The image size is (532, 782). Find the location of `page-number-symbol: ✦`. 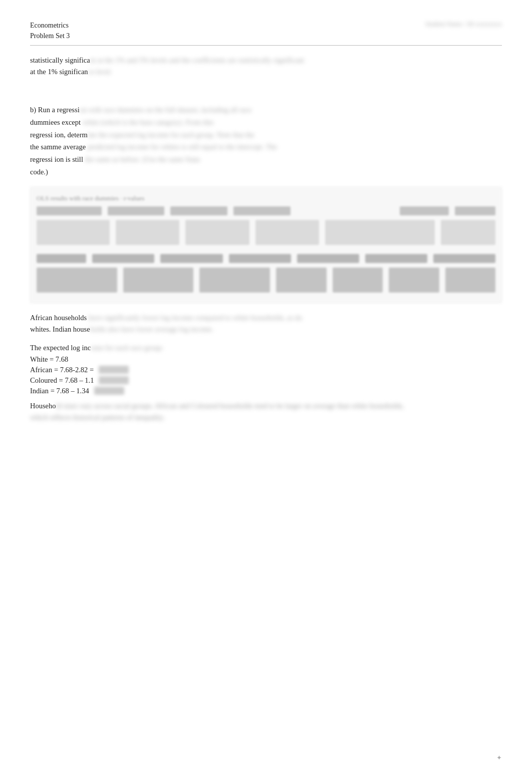

page-number-symbol: ✦ is located at coordinates (499, 757).